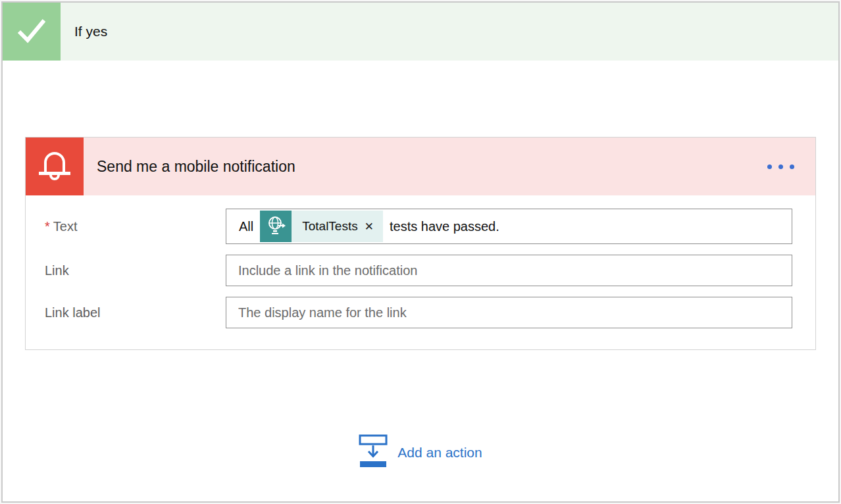 This screenshot has height=504, width=841. I want to click on required-asterisk: *, so click(47, 226).